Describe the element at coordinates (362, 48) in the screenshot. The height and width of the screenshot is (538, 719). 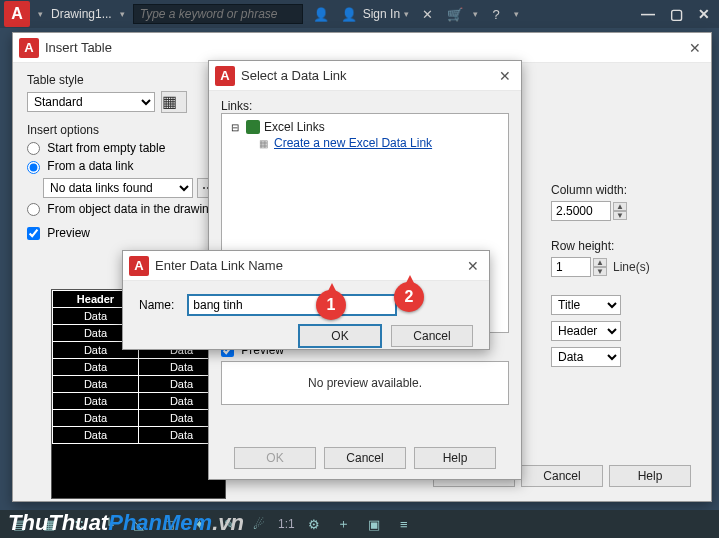
I see `insert-table-titlebar: A Insert Table ✕` at that location.